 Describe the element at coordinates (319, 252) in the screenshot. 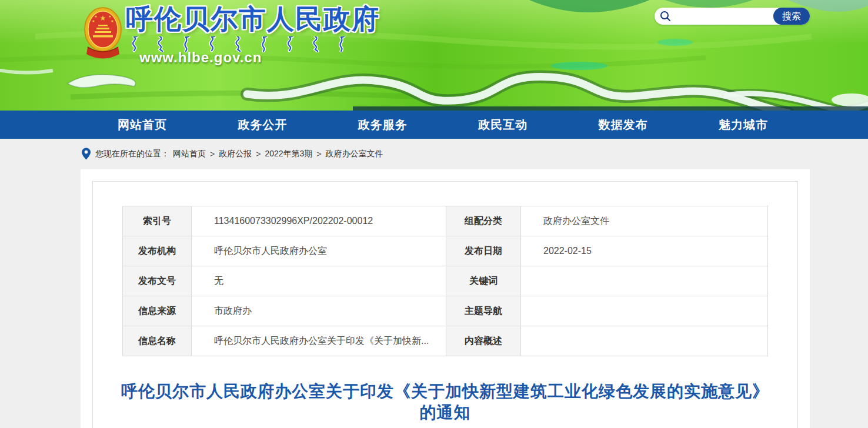

I see `meta-value-issuer: 呼伦贝尔市人民政府办公室` at that location.